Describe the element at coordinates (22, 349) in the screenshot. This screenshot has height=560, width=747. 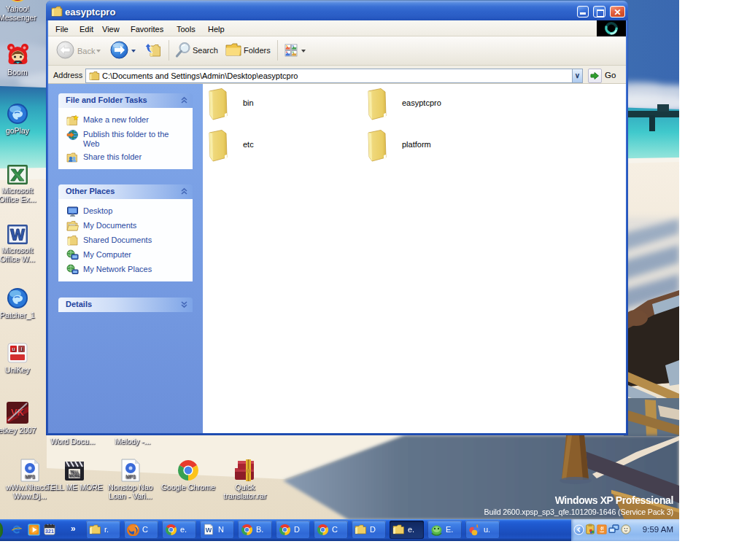
I see `svg-text: i` at that location.